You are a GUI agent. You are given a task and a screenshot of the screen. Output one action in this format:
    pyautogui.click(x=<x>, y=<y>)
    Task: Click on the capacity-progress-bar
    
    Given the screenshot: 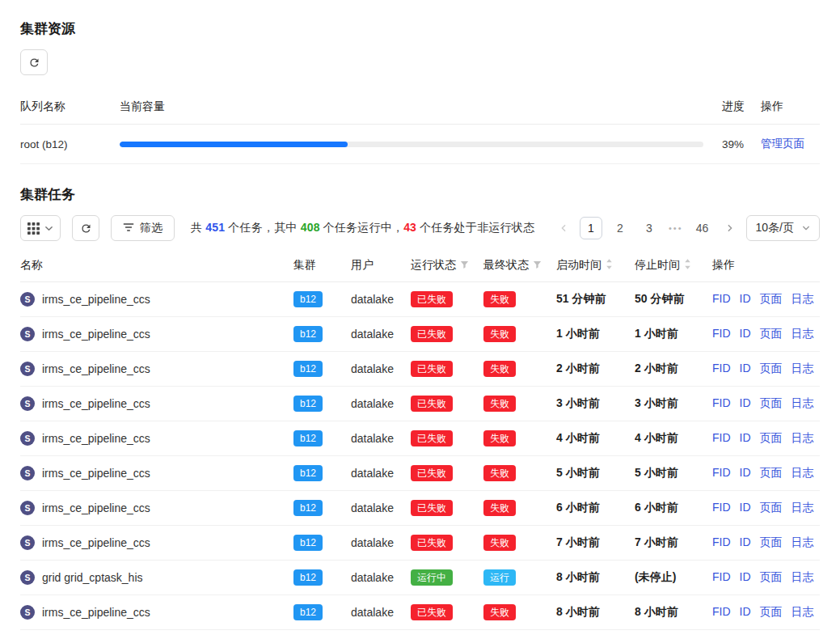 What is the action you would take?
    pyautogui.click(x=412, y=144)
    